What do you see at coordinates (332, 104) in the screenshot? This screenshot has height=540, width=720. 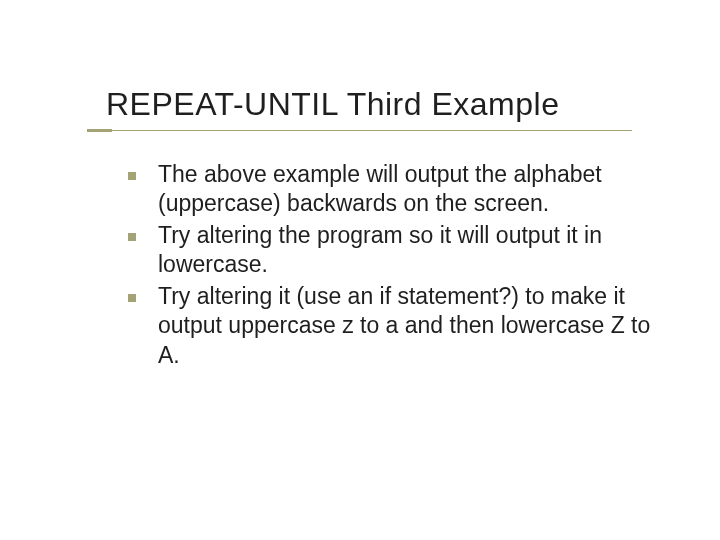 I see `title-block: REPEAT-UNTIL Third Example` at bounding box center [332, 104].